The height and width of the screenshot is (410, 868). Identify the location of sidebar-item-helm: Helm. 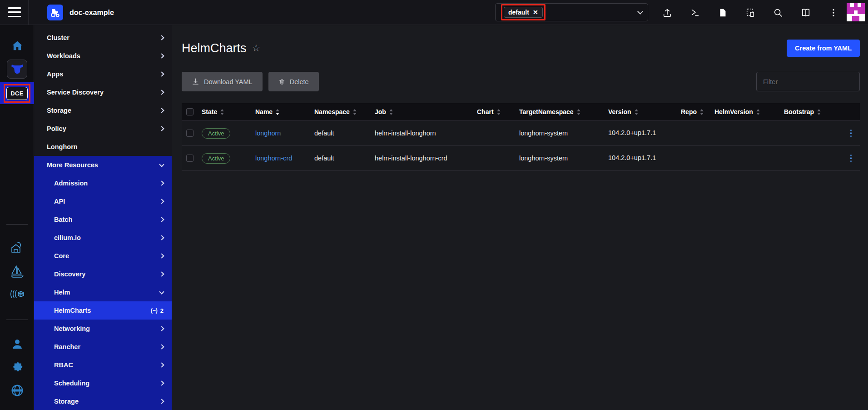
(103, 292).